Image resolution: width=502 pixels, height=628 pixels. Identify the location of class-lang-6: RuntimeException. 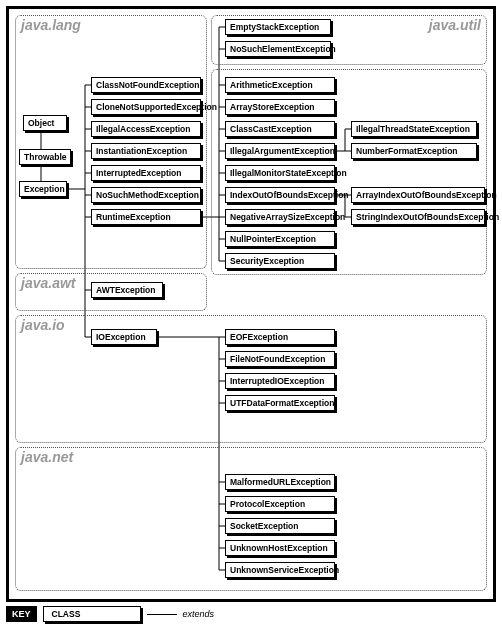
(146, 217).